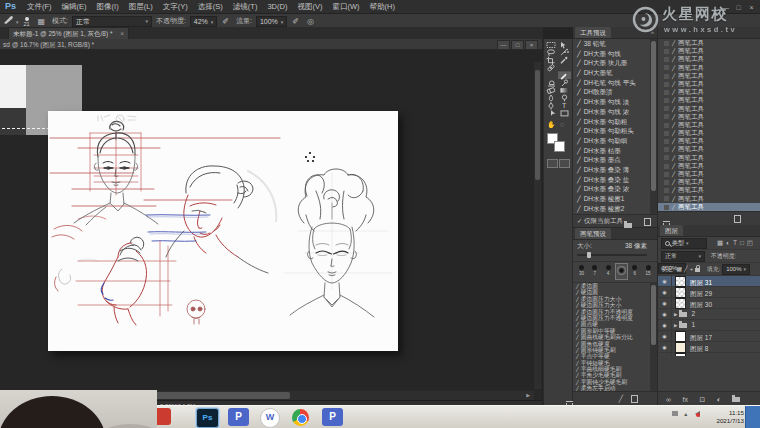 The width and height of the screenshot is (760, 428). What do you see at coordinates (300, 418) in the screenshot?
I see `taskbar-chrome-icon` at bounding box center [300, 418].